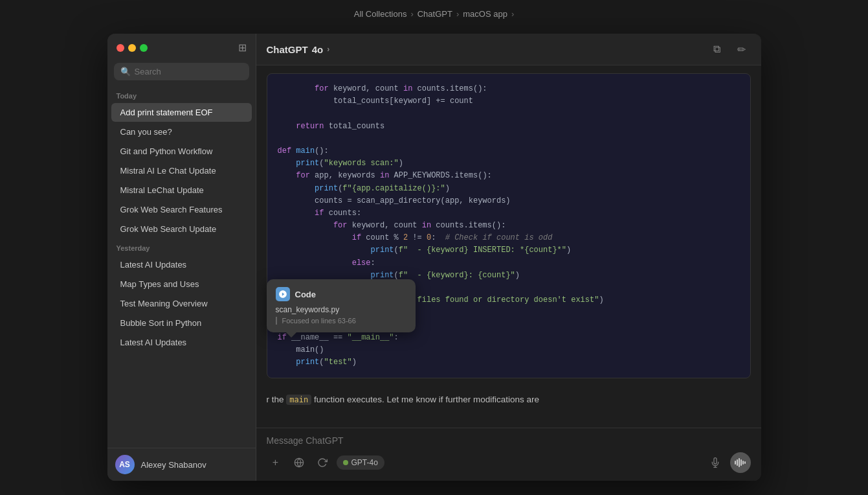 This screenshot has width=868, height=495. Describe the element at coordinates (120, 48) in the screenshot. I see `close-button` at that location.